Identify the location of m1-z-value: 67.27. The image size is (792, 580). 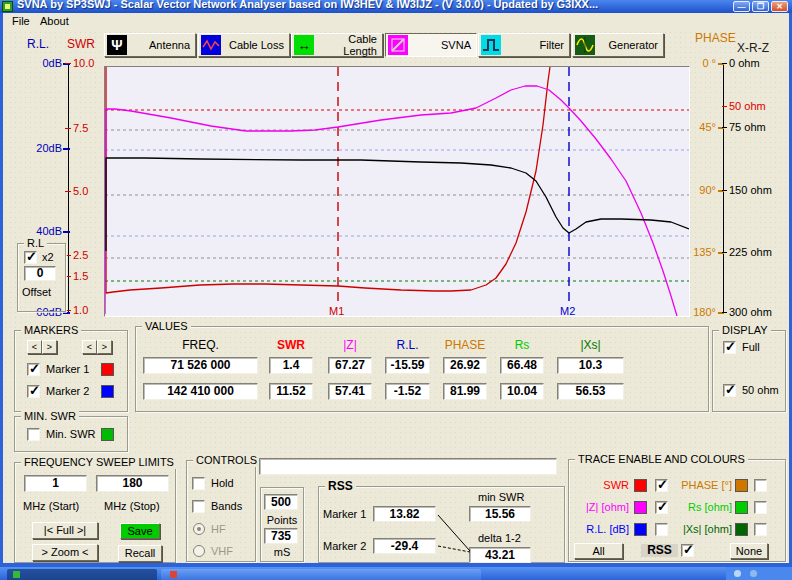
(350, 366).